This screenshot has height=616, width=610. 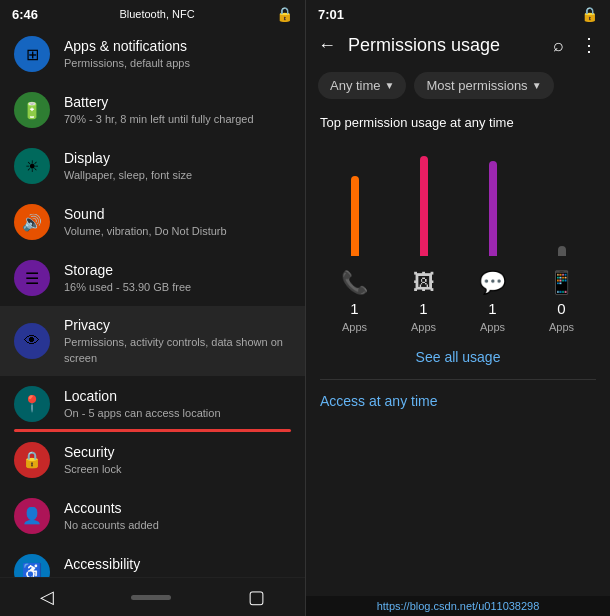 What do you see at coordinates (256, 597) in the screenshot?
I see `recents-button-left: ▢` at bounding box center [256, 597].